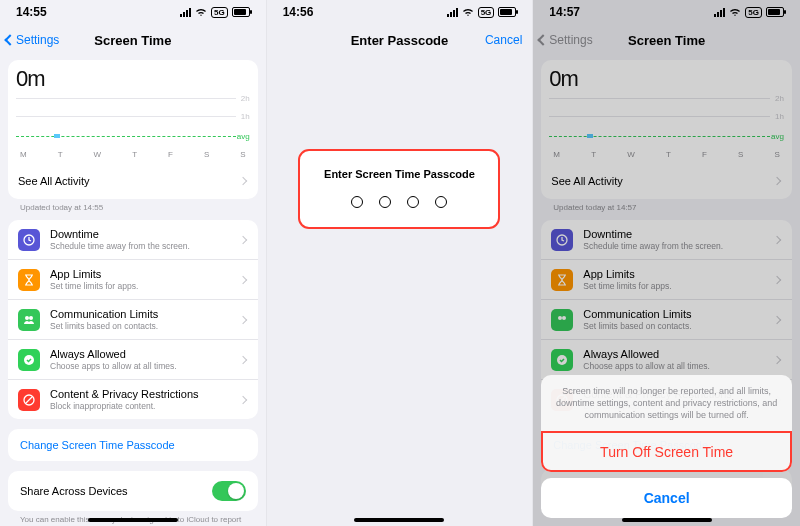 The image size is (800, 526). Describe the element at coordinates (133, 360) in the screenshot. I see `always-allowed-row: Always AllowedChoose apps to allow at al…` at that location.